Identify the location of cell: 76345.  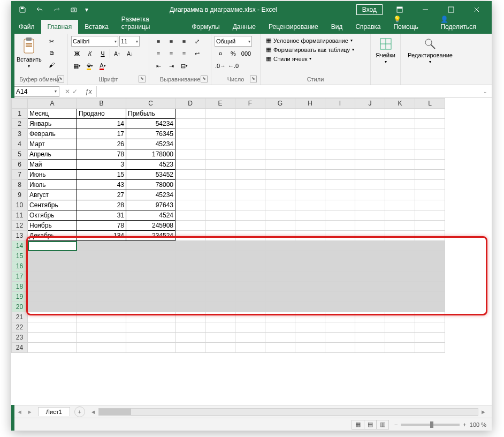
(151, 134).